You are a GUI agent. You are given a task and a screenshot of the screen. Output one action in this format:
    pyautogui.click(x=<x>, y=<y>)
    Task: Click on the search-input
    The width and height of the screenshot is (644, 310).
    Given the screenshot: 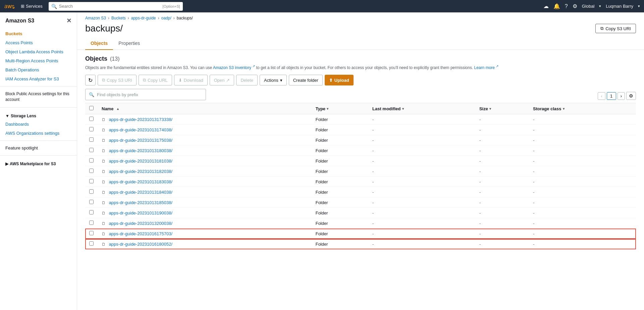 What is the action you would take?
    pyautogui.click(x=110, y=6)
    